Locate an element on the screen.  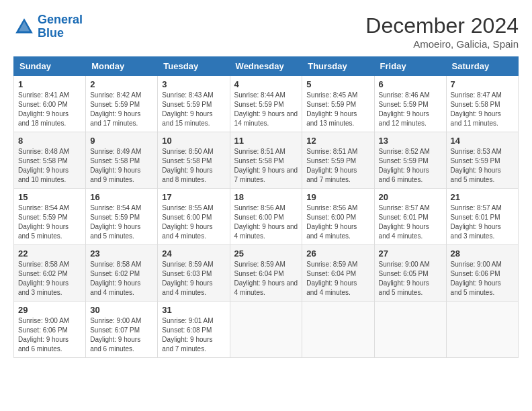
day-info: Sunrise: 8:42 AM Sunset: 5:59 PM Dayligh… is located at coordinates (122, 109).